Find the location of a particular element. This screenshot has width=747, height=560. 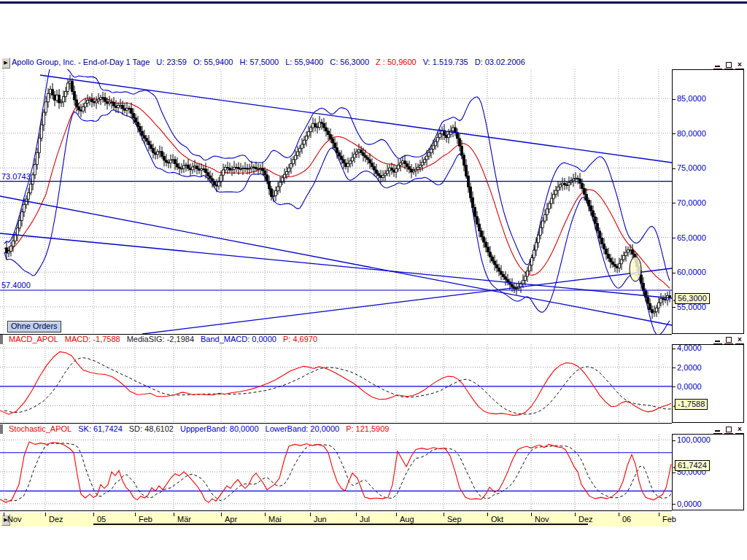

collapse-arrow-icon: ▶ is located at coordinates (6, 63).